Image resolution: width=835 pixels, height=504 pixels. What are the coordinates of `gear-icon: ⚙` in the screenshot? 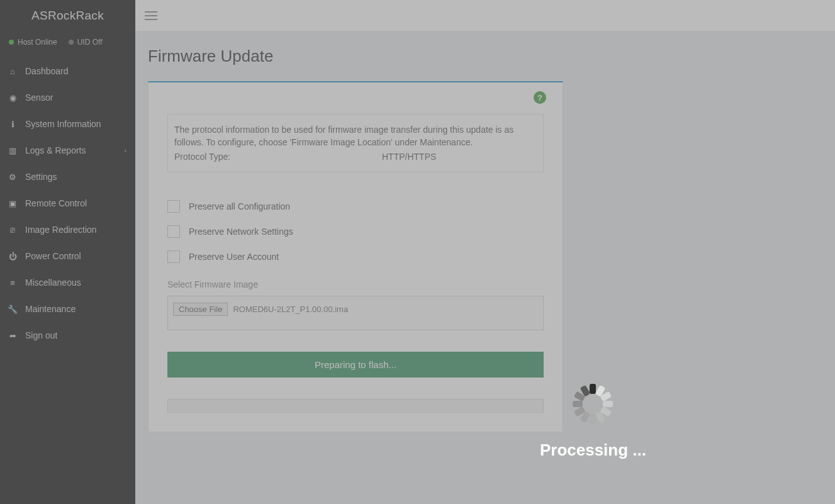 It's located at (13, 177).